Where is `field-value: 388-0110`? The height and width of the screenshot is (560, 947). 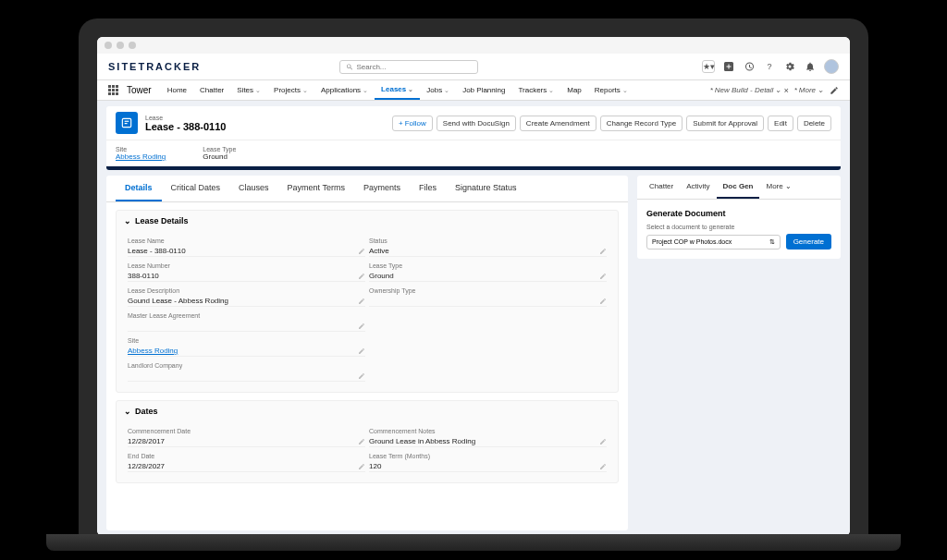
field-value: 388-0110 is located at coordinates (242, 275).